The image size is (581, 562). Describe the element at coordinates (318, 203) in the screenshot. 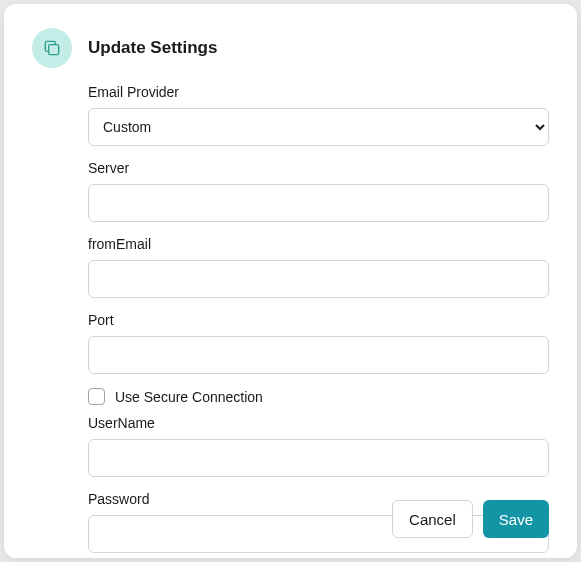

I see `server-input` at that location.